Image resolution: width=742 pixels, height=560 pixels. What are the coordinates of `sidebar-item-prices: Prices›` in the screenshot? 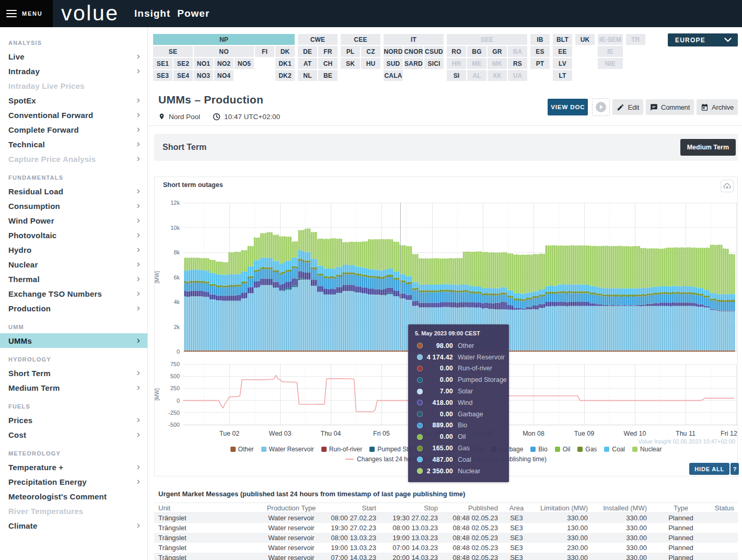 It's located at (74, 420).